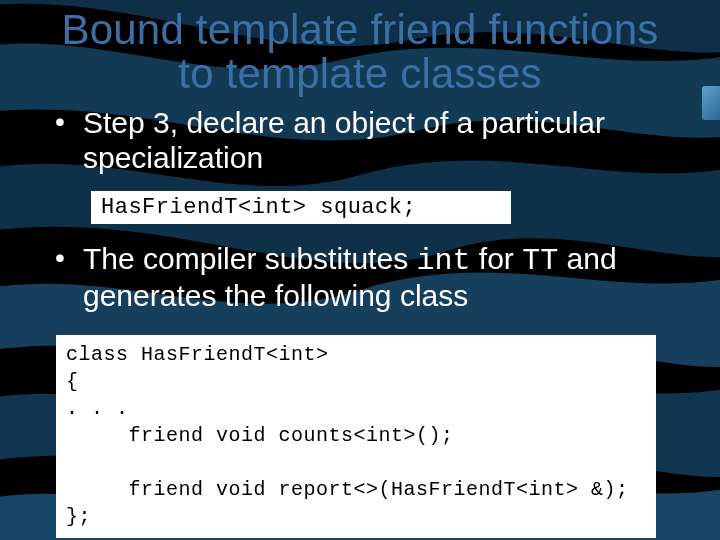  Describe the element at coordinates (360, 140) in the screenshot. I see `bullet-item-1: Step 3, declare an object of a particula…` at that location.